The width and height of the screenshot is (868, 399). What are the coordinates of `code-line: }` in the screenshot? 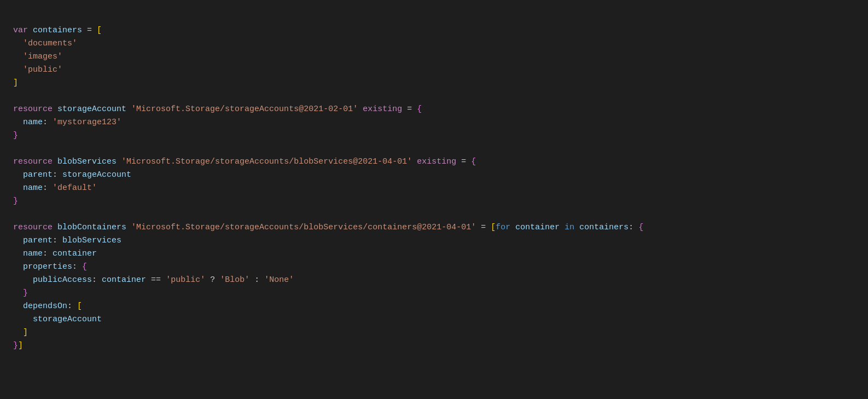 It's located at (434, 201).